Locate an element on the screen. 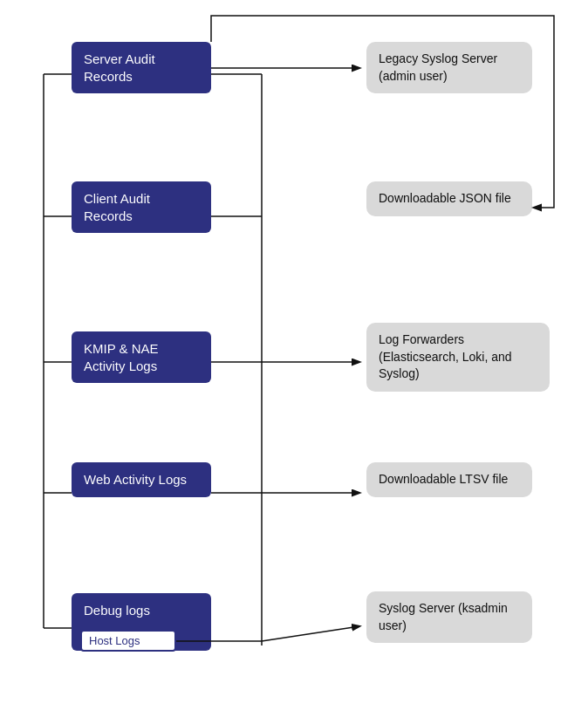 The image size is (588, 724). log-forwarders-box: Log Forwarders (Elasticsearch, Loki, and… is located at coordinates (458, 358).